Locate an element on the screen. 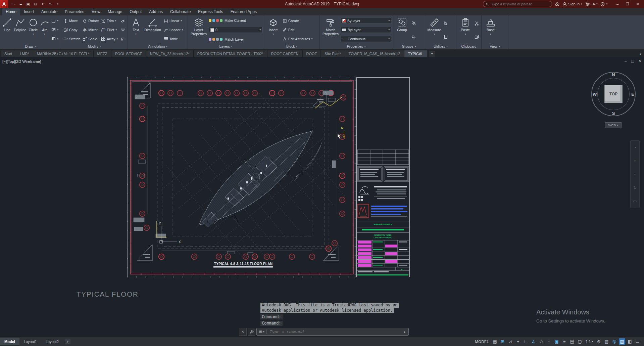  showmotion-icon: ▭ is located at coordinates (635, 201).